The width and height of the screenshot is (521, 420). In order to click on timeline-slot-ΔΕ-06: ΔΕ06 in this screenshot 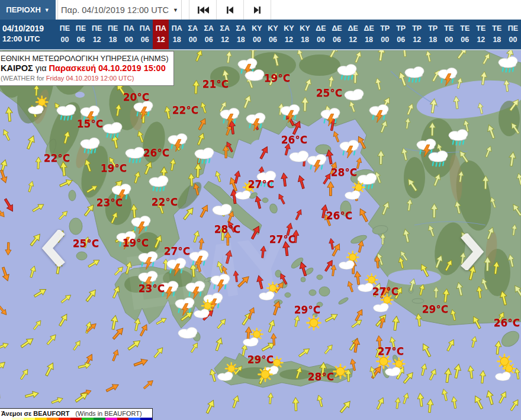, I will do `click(337, 34)`.